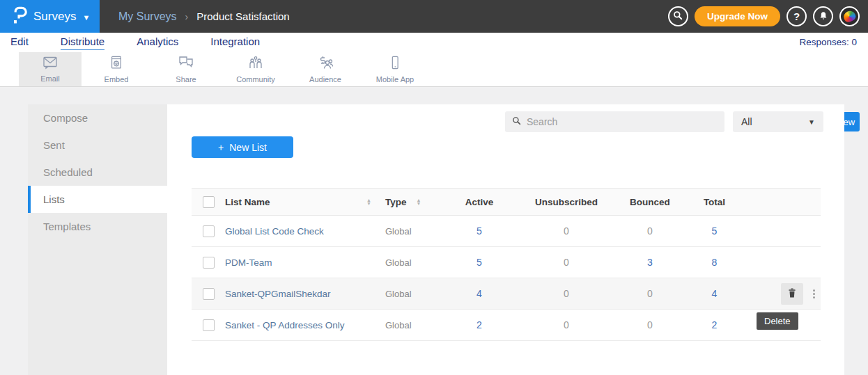 The height and width of the screenshot is (375, 868). I want to click on tab-distribute: Distribute, so click(82, 43).